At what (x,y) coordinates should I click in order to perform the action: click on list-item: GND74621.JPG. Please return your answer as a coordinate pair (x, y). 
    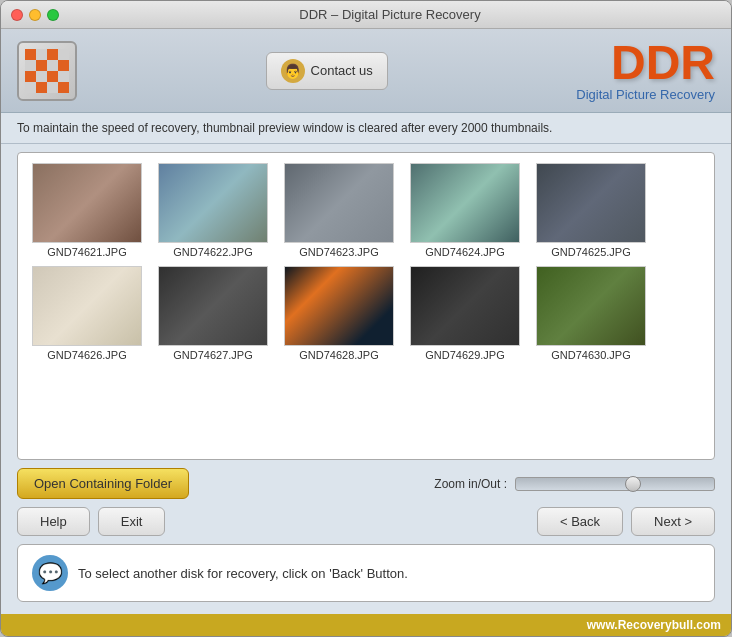
    Looking at the image, I should click on (87, 210).